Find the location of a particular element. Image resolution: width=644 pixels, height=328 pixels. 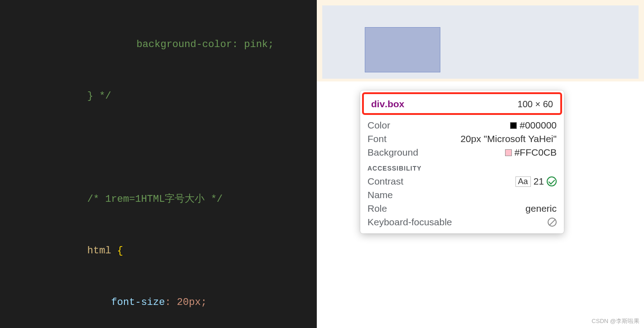

tooltip-selector-row: div.box 100 × 60 is located at coordinates (462, 104).